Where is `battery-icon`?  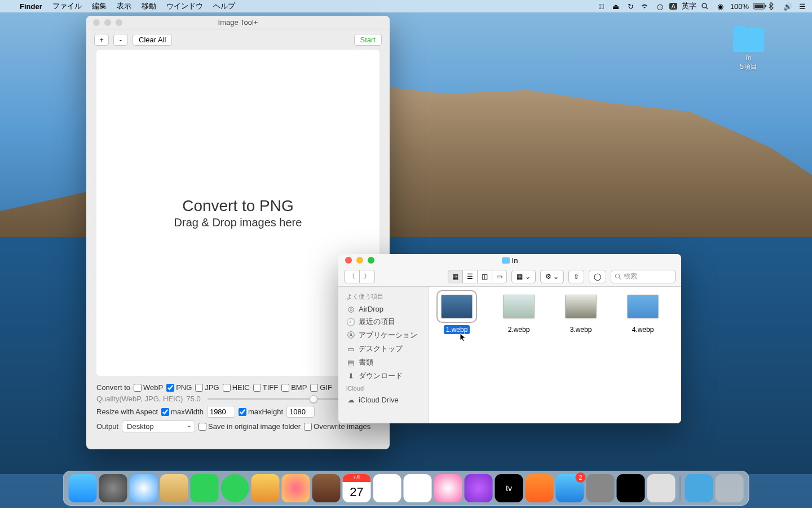 battery-icon is located at coordinates (758, 6).